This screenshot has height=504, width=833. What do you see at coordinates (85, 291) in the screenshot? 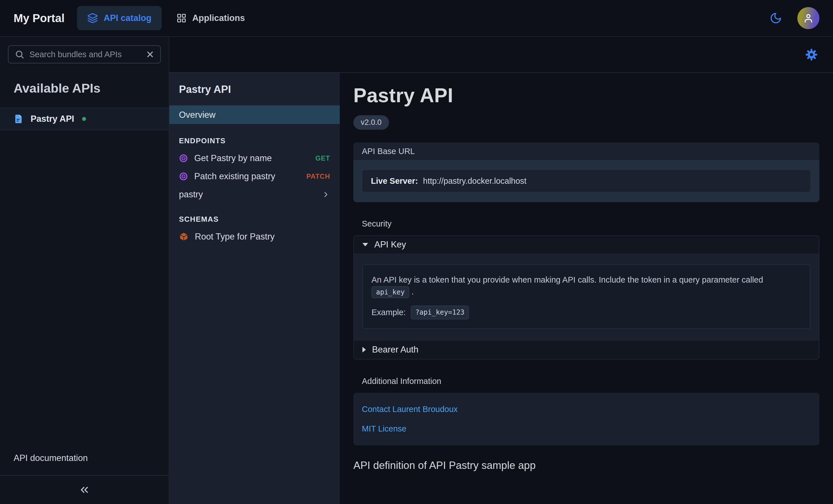
I see `sidebar-spacer` at bounding box center [85, 291].